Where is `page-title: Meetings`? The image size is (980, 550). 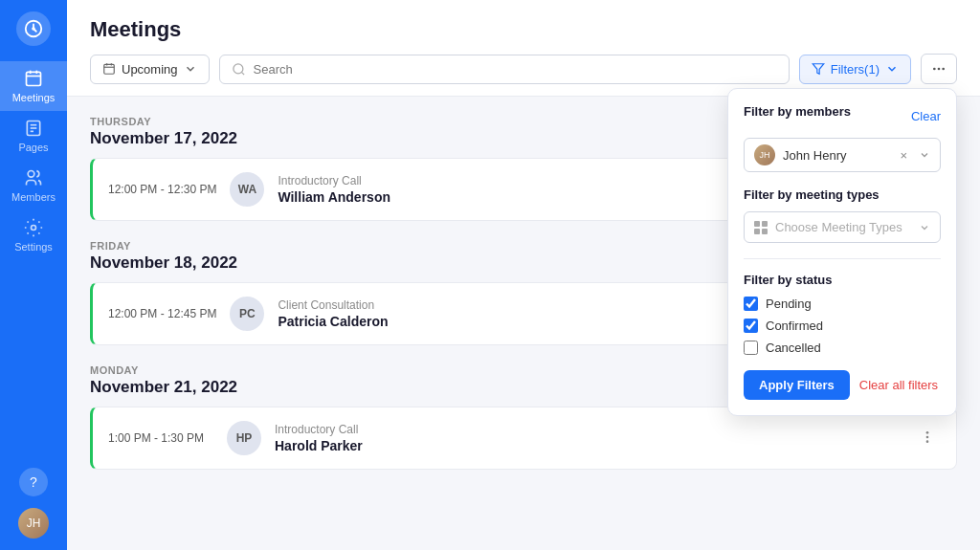 page-title: Meetings is located at coordinates (523, 30).